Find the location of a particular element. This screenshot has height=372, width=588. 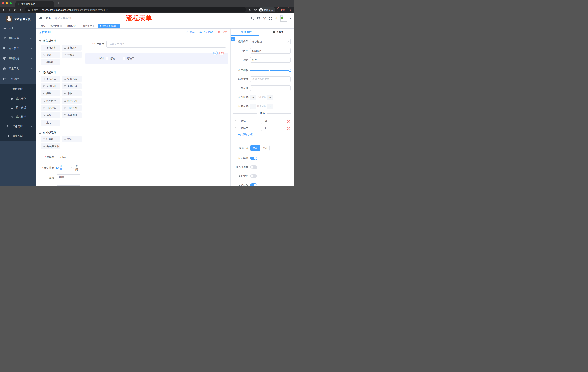

field-name-input: field122 is located at coordinates (270, 51).